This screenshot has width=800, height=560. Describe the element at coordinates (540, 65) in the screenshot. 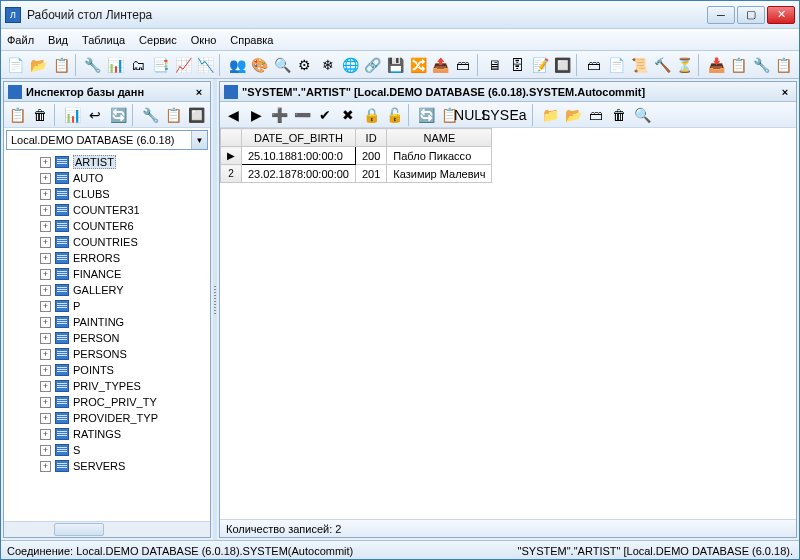

I see `toolbar-button-22: 📝` at that location.